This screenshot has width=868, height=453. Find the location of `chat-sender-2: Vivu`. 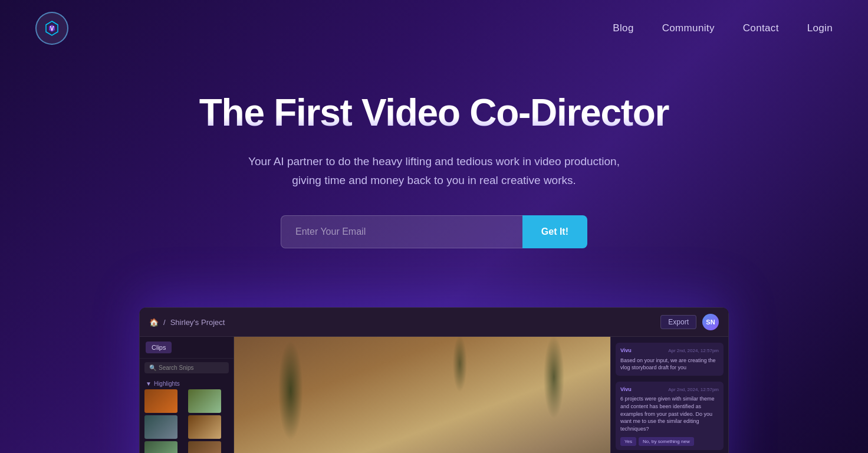

chat-sender-2: Vivu is located at coordinates (626, 389).